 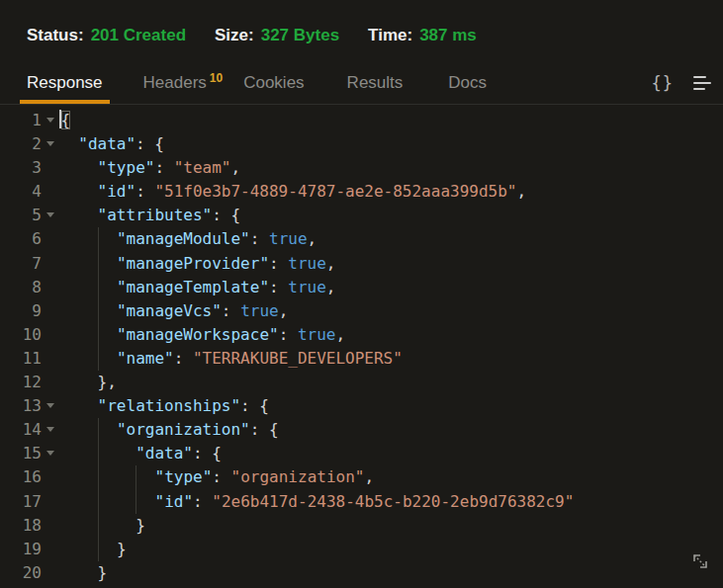 I want to click on response-status-bar: Status: 201 Created Size: 327 Bytes Time…, so click(x=375, y=36).